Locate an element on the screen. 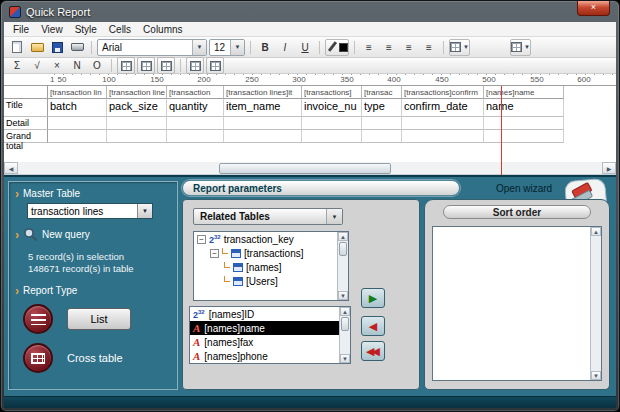 The height and width of the screenshot is (412, 620). sqrt-button: √ is located at coordinates (37, 66).